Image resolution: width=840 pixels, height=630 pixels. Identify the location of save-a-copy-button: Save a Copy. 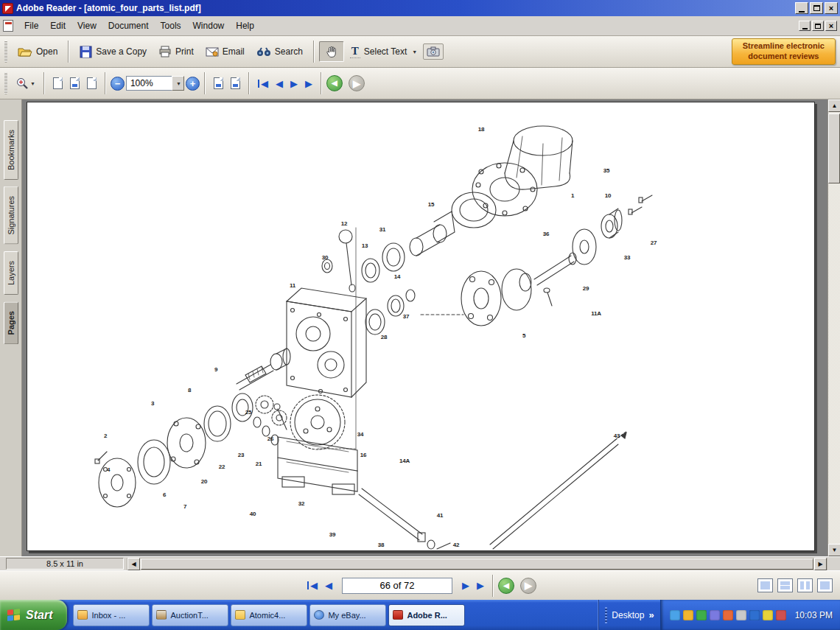
(113, 52).